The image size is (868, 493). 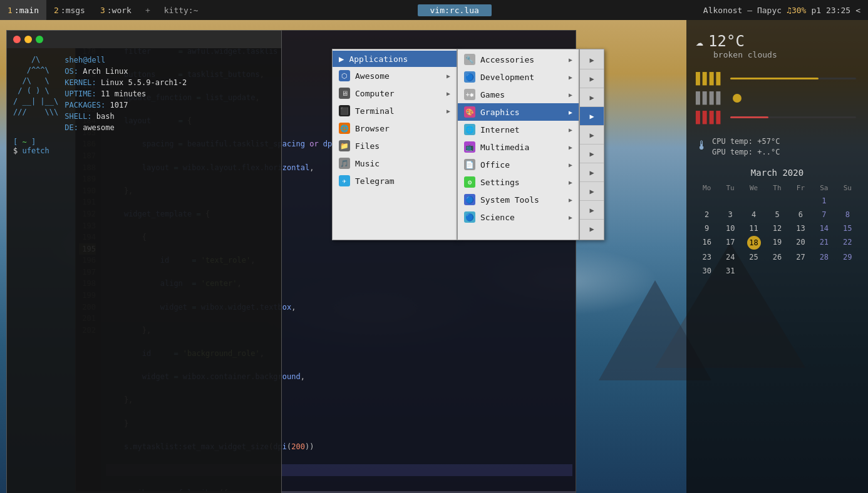 What do you see at coordinates (720, 41) in the screenshot?
I see `weather-temp-row: ☁ 12°C` at bounding box center [720, 41].